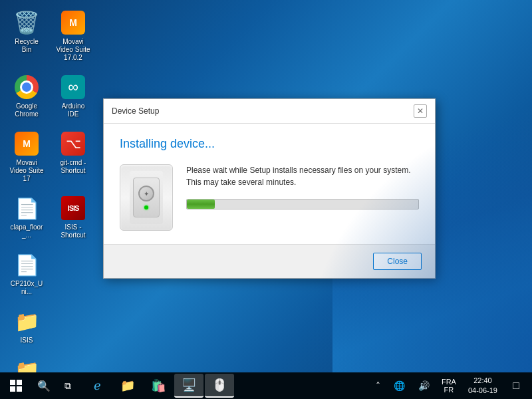  Describe the element at coordinates (146, 194) in the screenshot. I see `device-logo-circle: ✦` at that location.